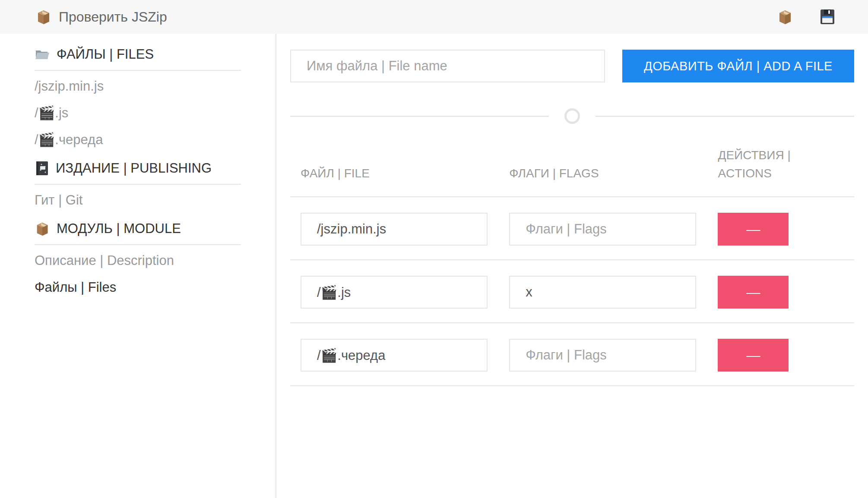 Image resolution: width=868 pixels, height=498 pixels. I want to click on add-file-button: ДОБАВИТЬ ФАЙЛ | ADD A FILE, so click(738, 66).